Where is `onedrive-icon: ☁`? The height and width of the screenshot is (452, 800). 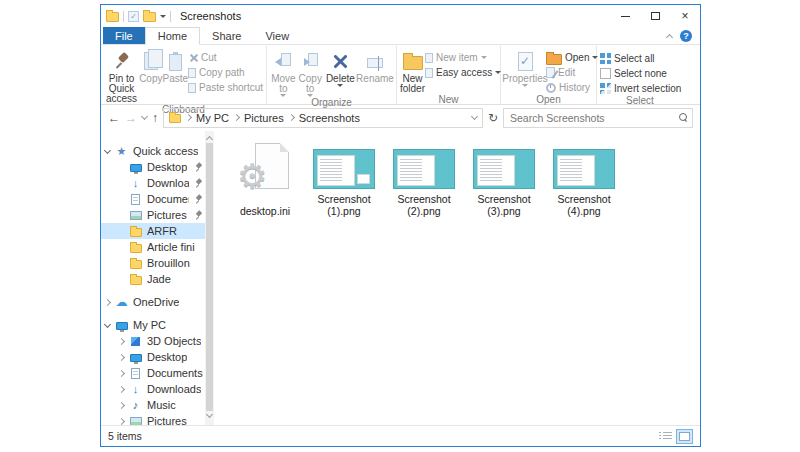 onedrive-icon: ☁ is located at coordinates (122, 302).